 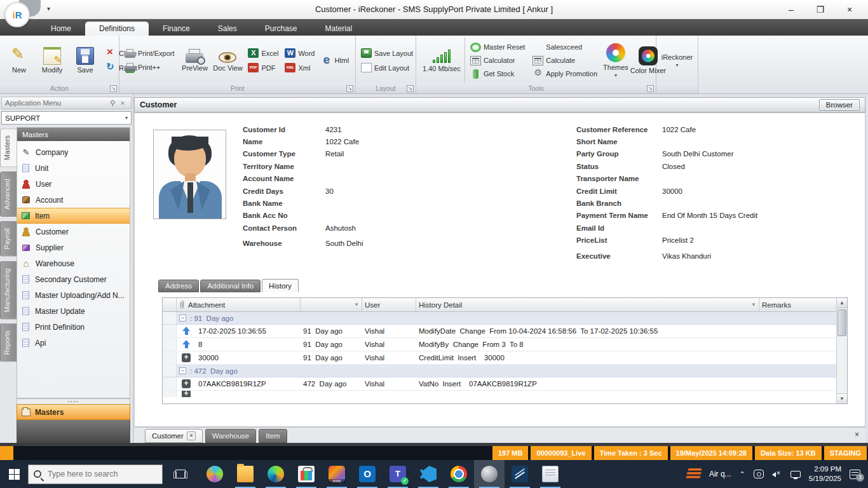 I want to click on filter-icon: ▼, so click(x=754, y=305).